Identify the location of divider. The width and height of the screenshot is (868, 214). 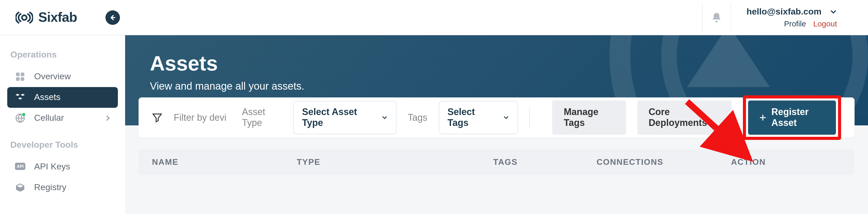
(529, 117).